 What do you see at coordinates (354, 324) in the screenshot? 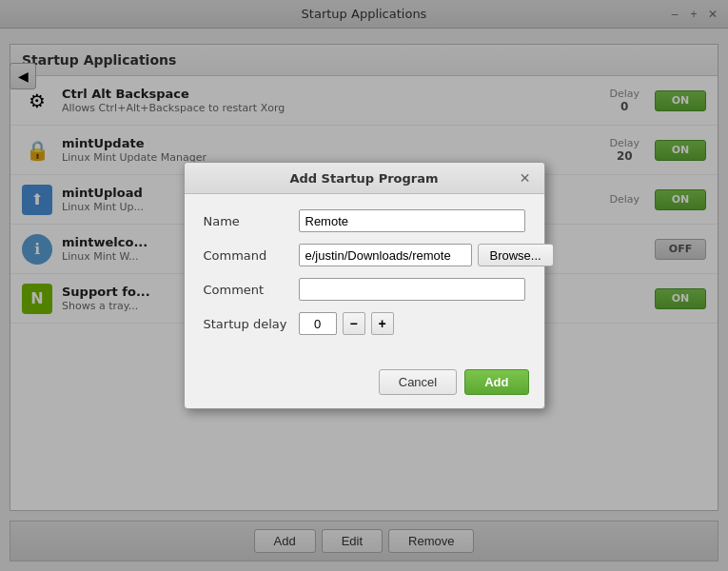
I see `delay-decrease-button: −` at bounding box center [354, 324].